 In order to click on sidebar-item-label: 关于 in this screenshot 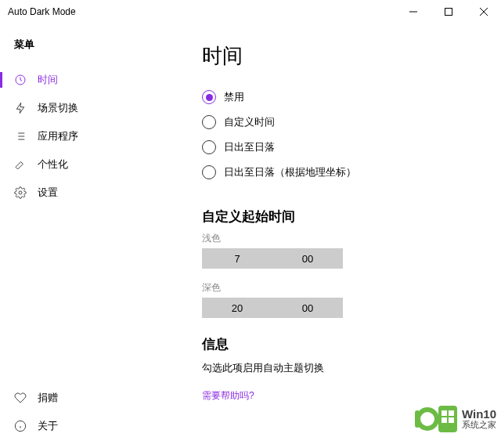, I will do `click(48, 426)`.